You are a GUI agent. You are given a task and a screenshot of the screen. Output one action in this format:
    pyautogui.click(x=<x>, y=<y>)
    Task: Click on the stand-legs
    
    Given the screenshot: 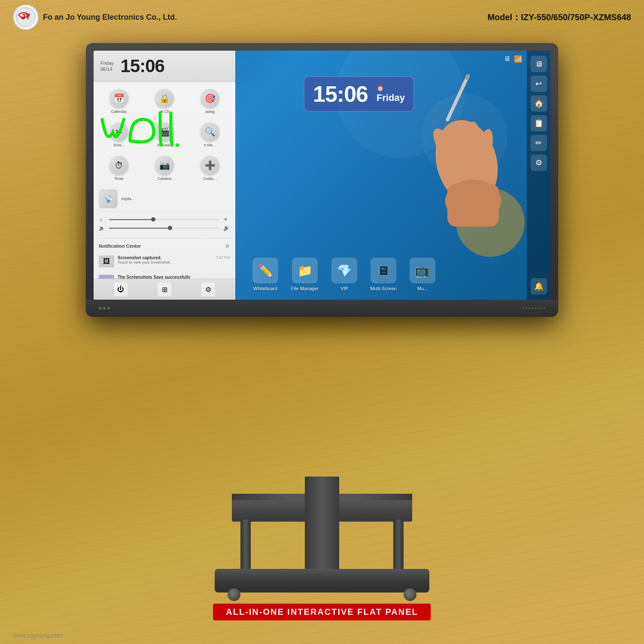 What is the action you would take?
    pyautogui.click(x=322, y=541)
    